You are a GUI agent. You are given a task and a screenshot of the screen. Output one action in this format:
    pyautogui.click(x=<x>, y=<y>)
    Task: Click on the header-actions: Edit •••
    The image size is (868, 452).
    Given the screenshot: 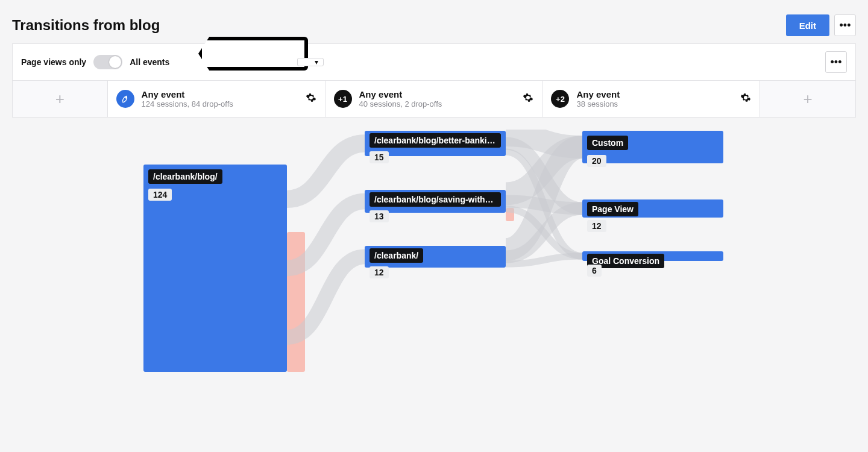 What is the action you would take?
    pyautogui.click(x=821, y=25)
    